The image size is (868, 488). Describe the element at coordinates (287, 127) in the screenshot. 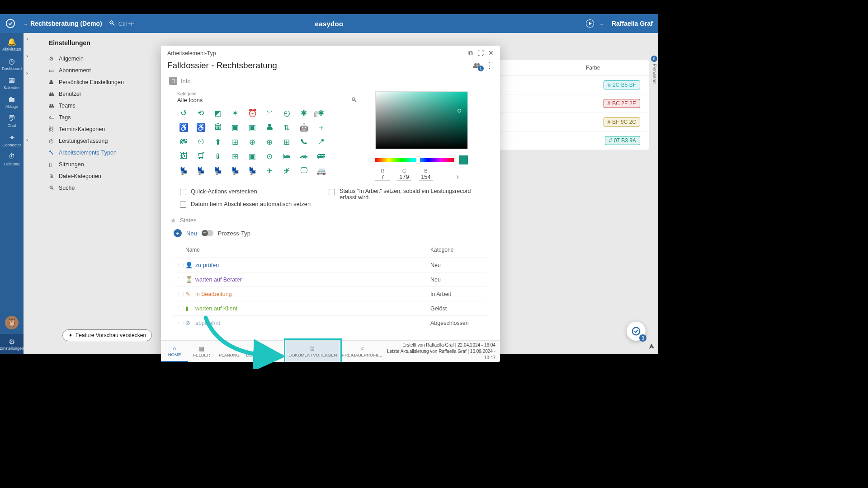

I see `icon-choice: ⇅` at that location.